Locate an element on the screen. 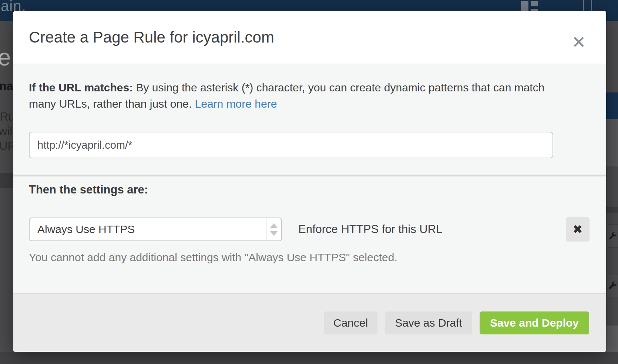 The image size is (618, 364). background-blue-button-fragment is located at coordinates (612, 106).